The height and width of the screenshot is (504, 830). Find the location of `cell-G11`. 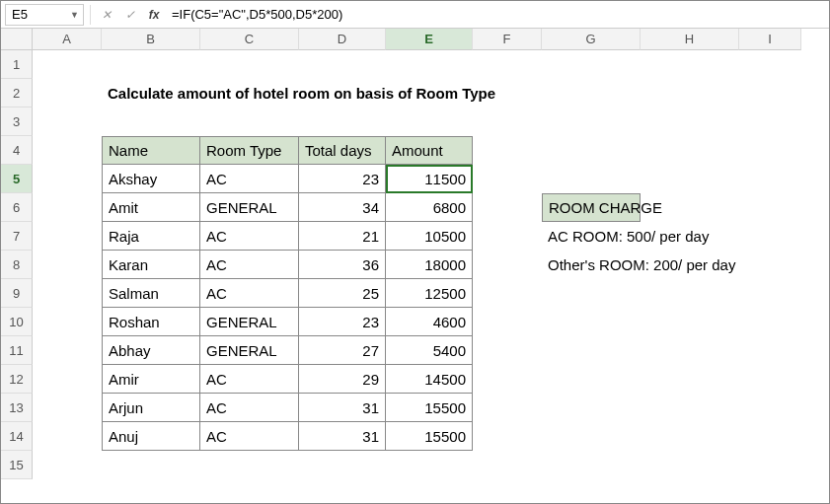

cell-G11 is located at coordinates (591, 351).